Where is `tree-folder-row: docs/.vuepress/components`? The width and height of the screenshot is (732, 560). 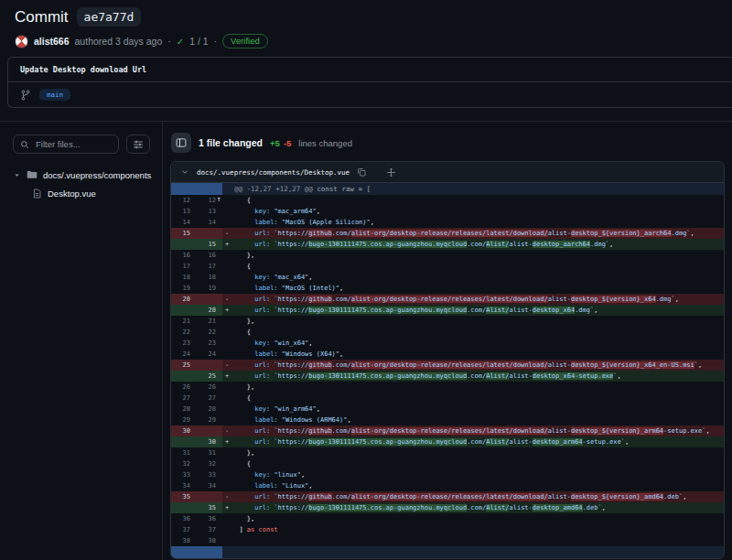 tree-folder-row: docs/.vuepress/components is located at coordinates (81, 175).